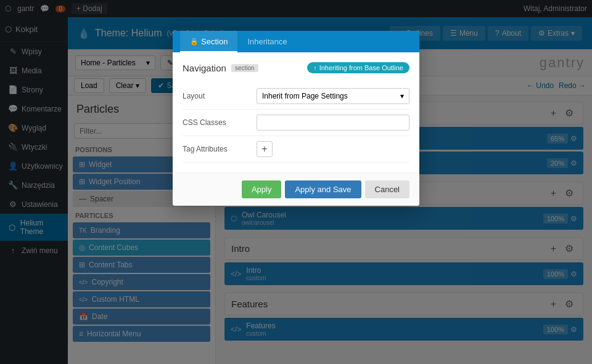  Describe the element at coordinates (358, 68) in the screenshot. I see `inherit-badge: ↑ Inheriting from Base Outline` at that location.